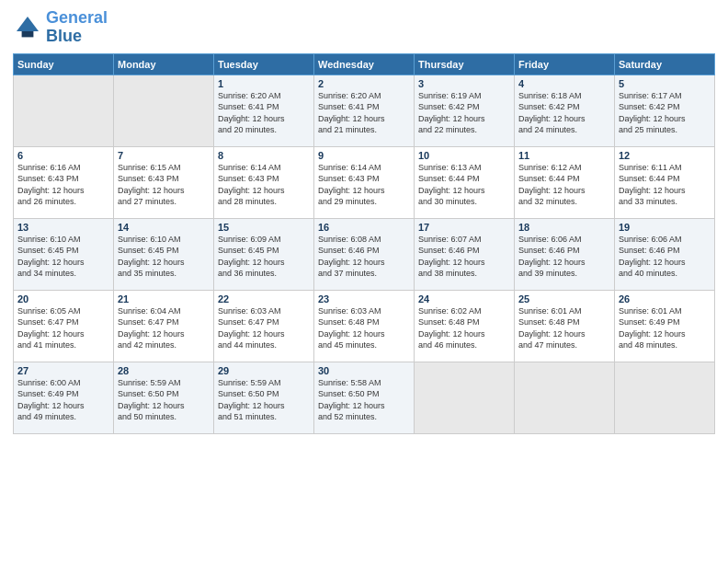  Describe the element at coordinates (364, 254) in the screenshot. I see `week-row-3: 13Sunrise: 6:10 AM Sunset: 6:45 PM Dayli…` at that location.